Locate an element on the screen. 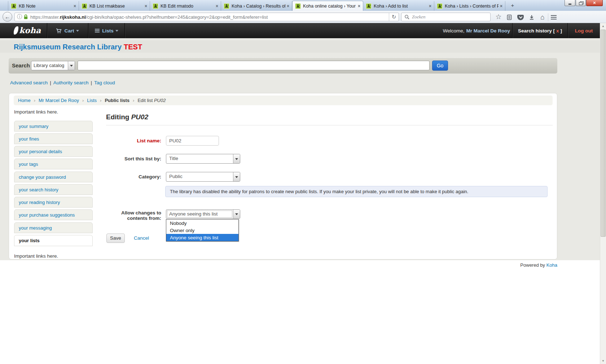 Image resolution: width=606 pixels, height=364 pixels. sidebar-item-your-search-history: your search history is located at coordinates (53, 190).